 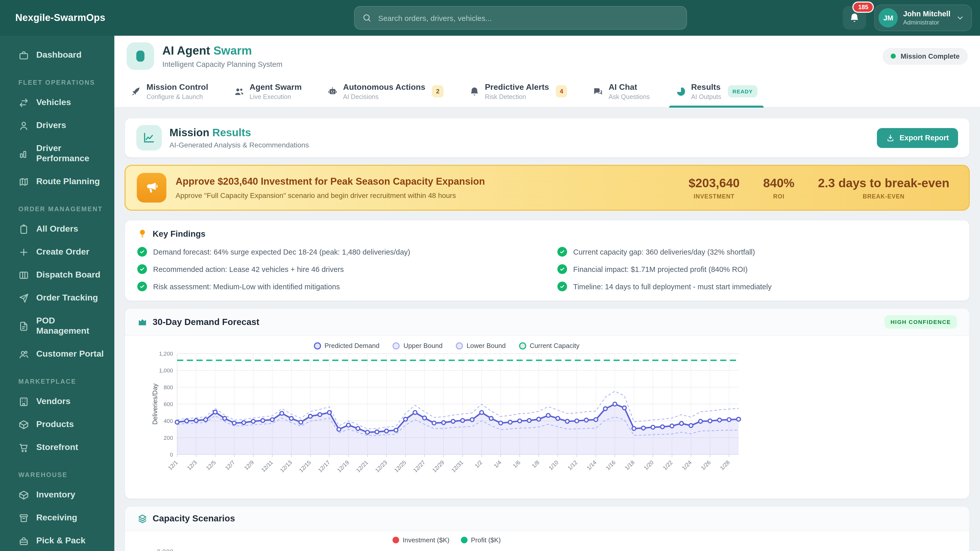 What do you see at coordinates (57, 182) in the screenshot?
I see `sidebar-item-route-planning: Route Planning` at bounding box center [57, 182].